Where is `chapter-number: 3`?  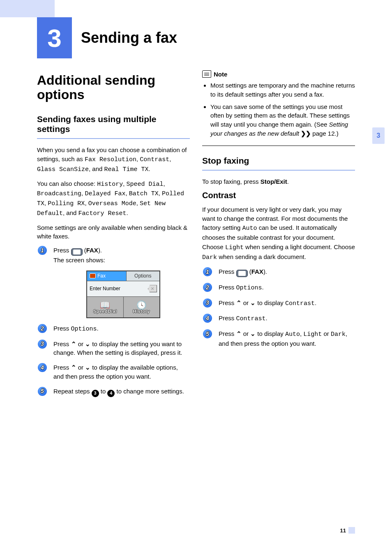 chapter-number: 3 is located at coordinates (54, 38).